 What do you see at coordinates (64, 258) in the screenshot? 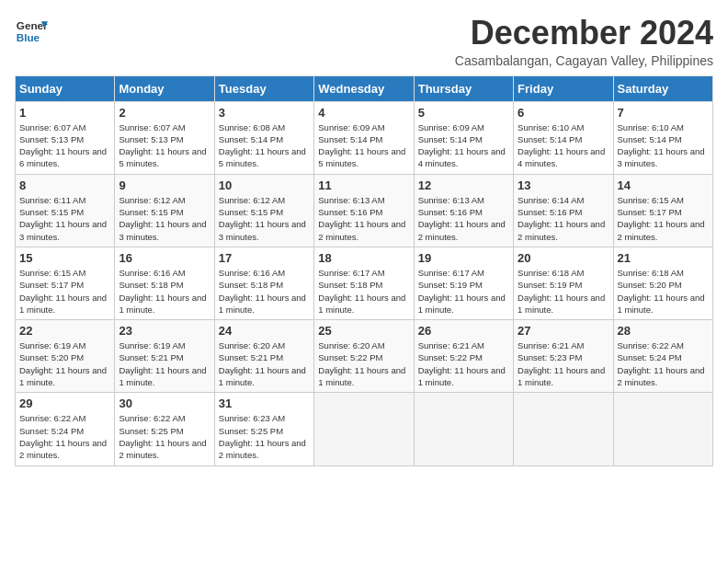
I see `day-number: 15` at bounding box center [64, 258].